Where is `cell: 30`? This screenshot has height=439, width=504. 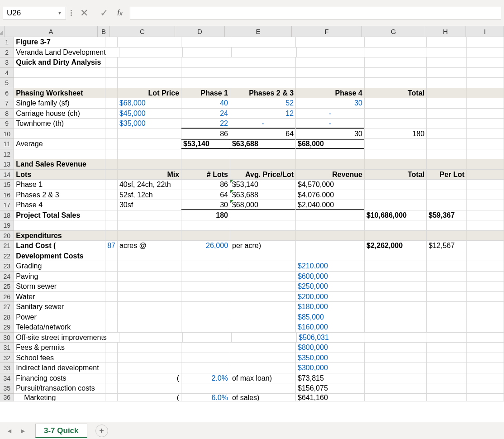 cell: 30 is located at coordinates (330, 103).